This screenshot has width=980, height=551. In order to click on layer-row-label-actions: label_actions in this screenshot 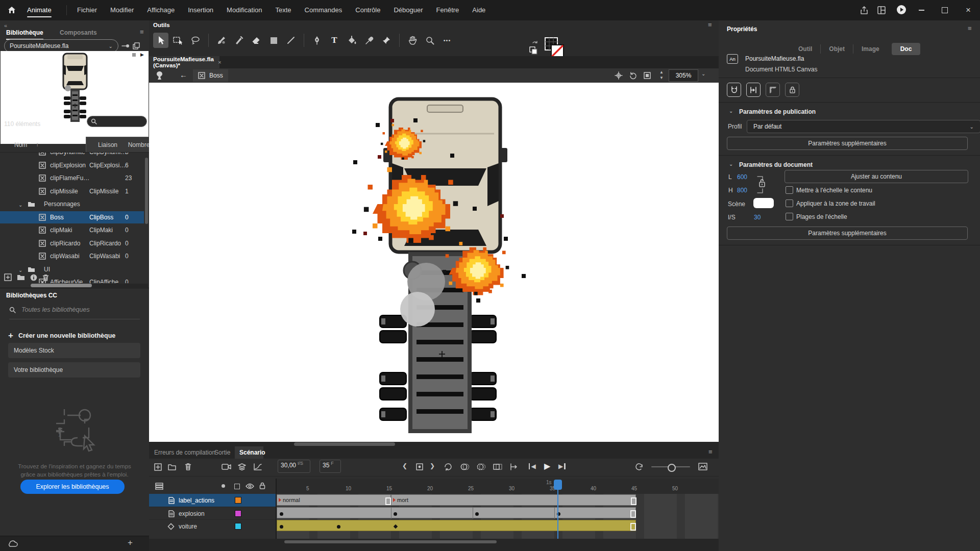, I will do `click(212, 500)`.